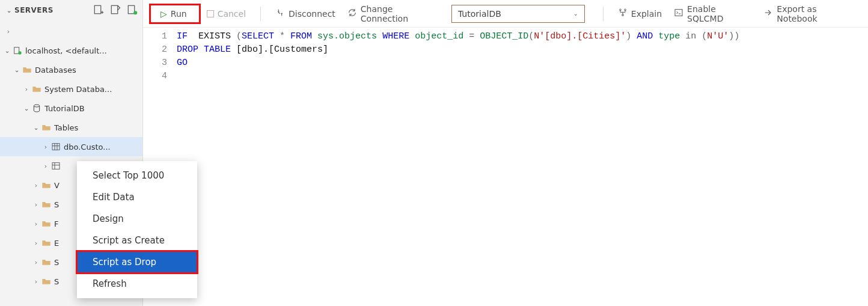 Image resolution: width=868 pixels, height=306 pixels. What do you see at coordinates (71, 10) in the screenshot?
I see `sidebar-header: ⌄ SERVERS` at bounding box center [71, 10].